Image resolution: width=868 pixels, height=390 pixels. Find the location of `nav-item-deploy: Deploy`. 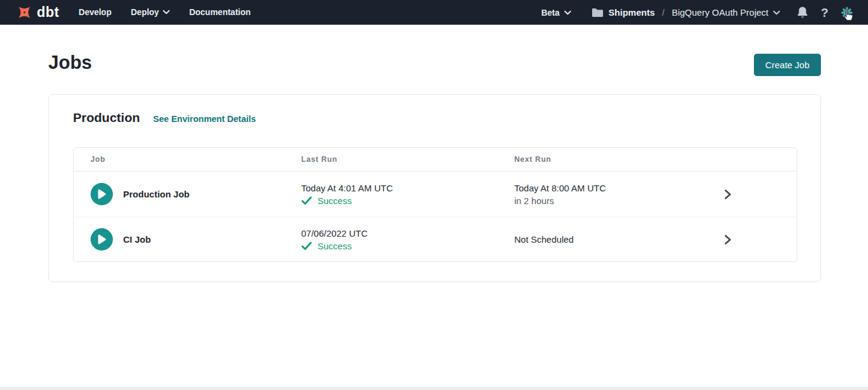

nav-item-deploy: Deploy is located at coordinates (151, 12).